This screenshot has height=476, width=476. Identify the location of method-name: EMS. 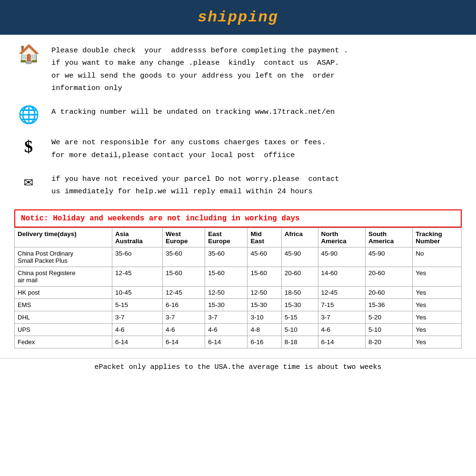
(64, 305).